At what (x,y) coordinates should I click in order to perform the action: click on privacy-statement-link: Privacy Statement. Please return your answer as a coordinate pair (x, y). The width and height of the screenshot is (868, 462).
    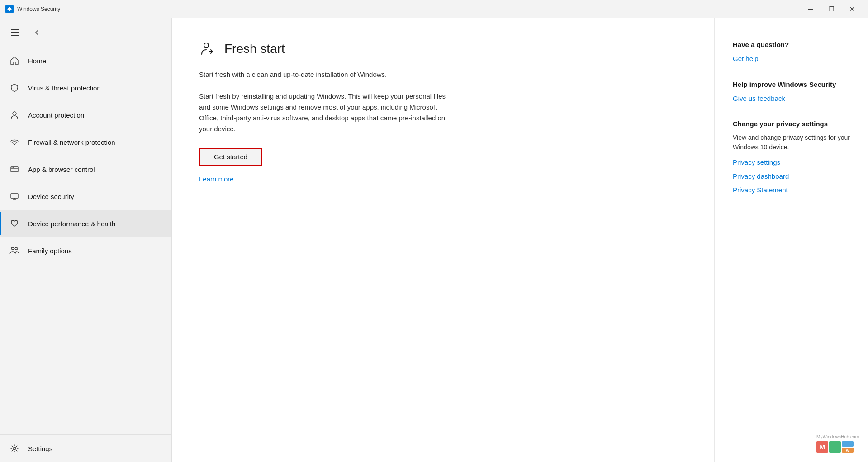
    Looking at the image, I should click on (792, 190).